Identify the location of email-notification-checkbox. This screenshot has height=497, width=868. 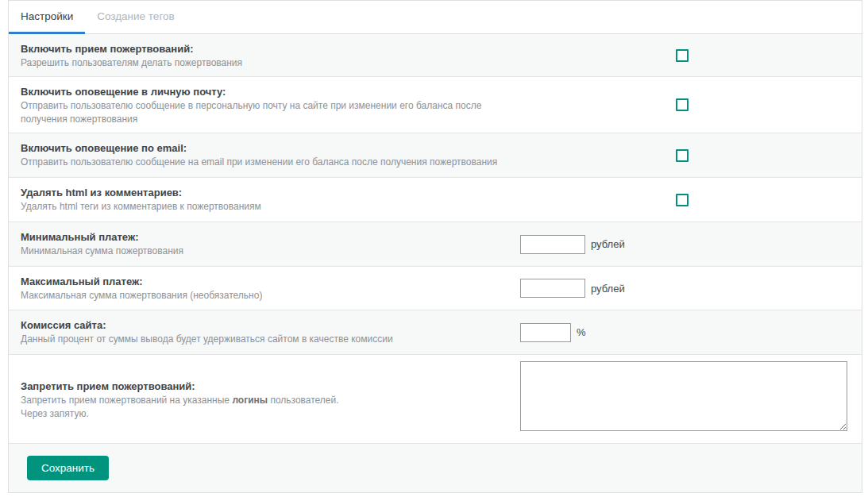
(682, 156).